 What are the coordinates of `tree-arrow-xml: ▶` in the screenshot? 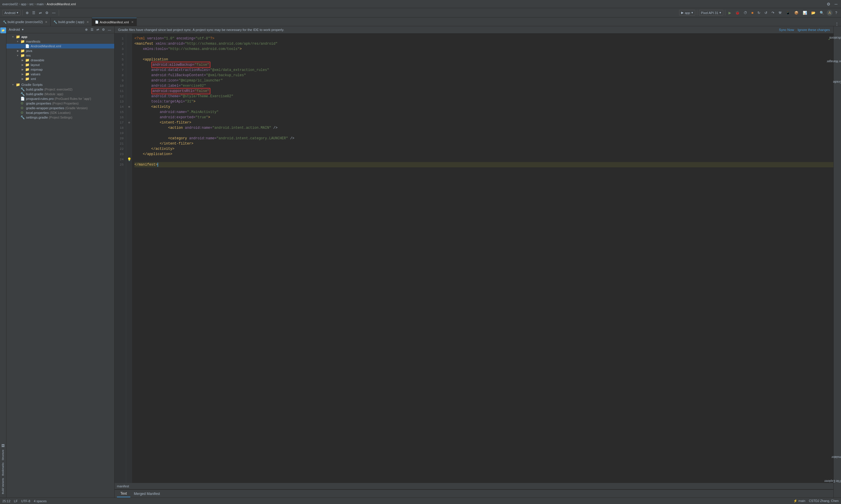 It's located at (23, 79).